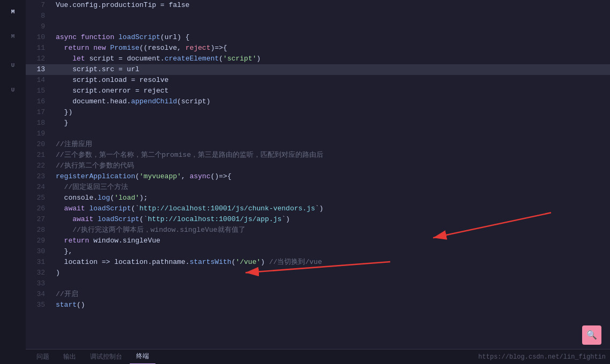 The image size is (610, 364). I want to click on code-line-15: 15 script.onerror = reject, so click(318, 91).